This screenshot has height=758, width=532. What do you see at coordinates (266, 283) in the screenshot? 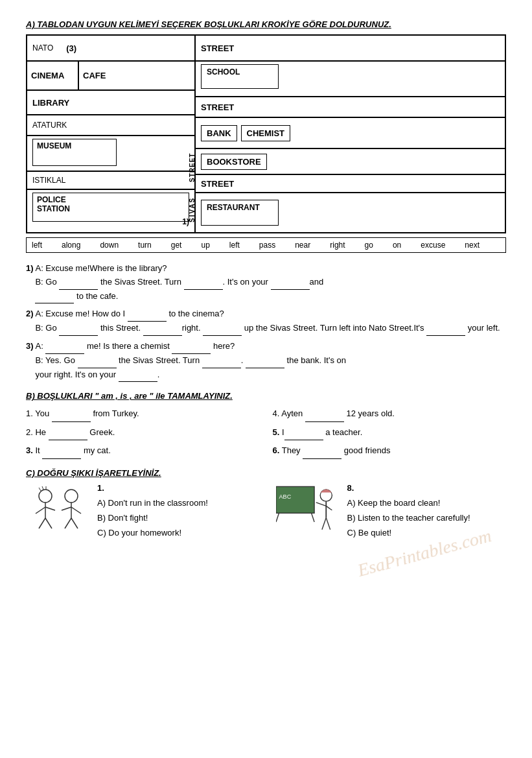
I see `question-1: 1) A: Excuse me!Where is the library? B:…` at bounding box center [266, 283].